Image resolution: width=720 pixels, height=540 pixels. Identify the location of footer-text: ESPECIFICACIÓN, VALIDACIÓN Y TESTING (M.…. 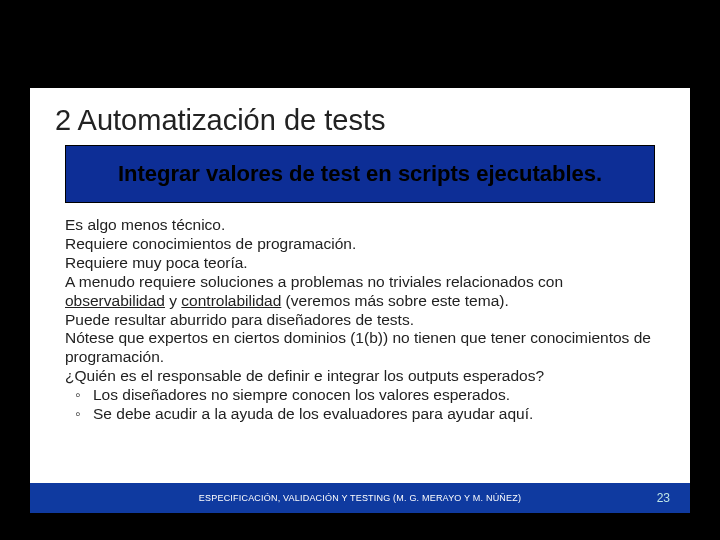
(360, 498).